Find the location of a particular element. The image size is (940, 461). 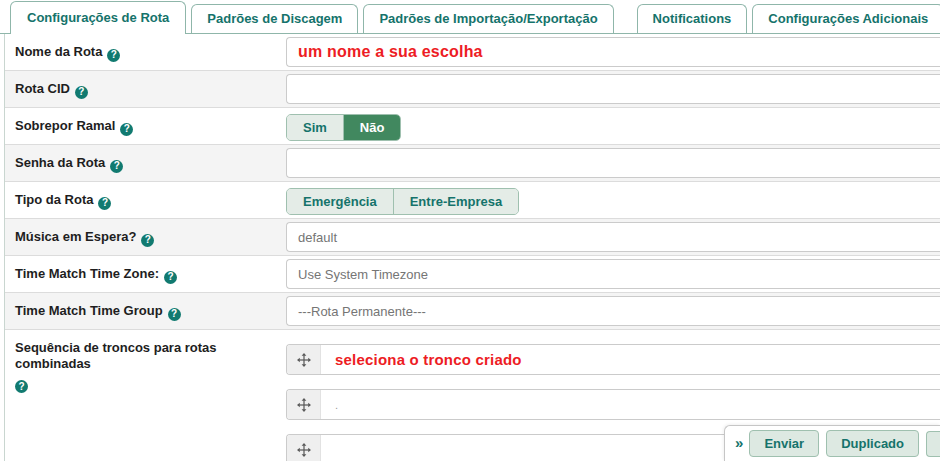

tipo-rota-emergencia-button: Emergência is located at coordinates (340, 202).